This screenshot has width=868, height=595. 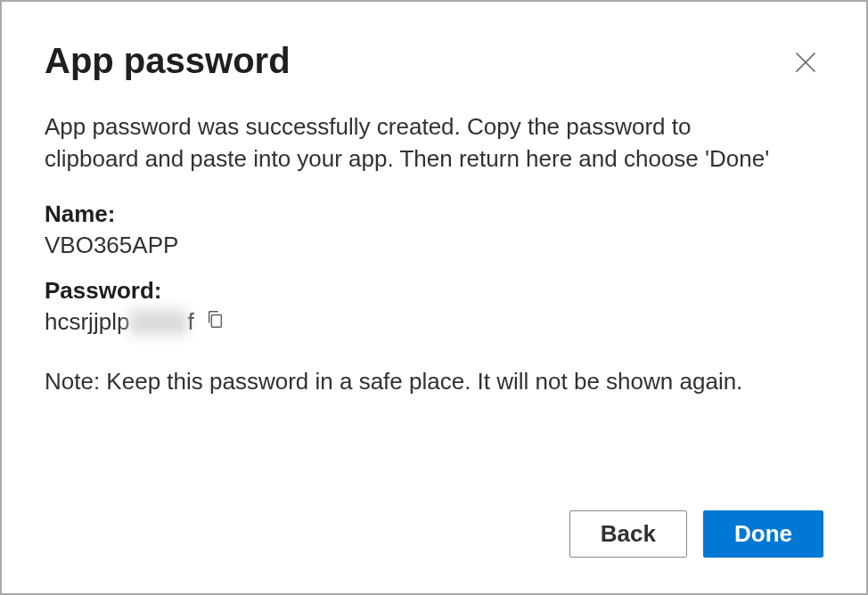 What do you see at coordinates (434, 306) in the screenshot?
I see `password-field: Password: hcsrjjplpxxxxxf` at bounding box center [434, 306].